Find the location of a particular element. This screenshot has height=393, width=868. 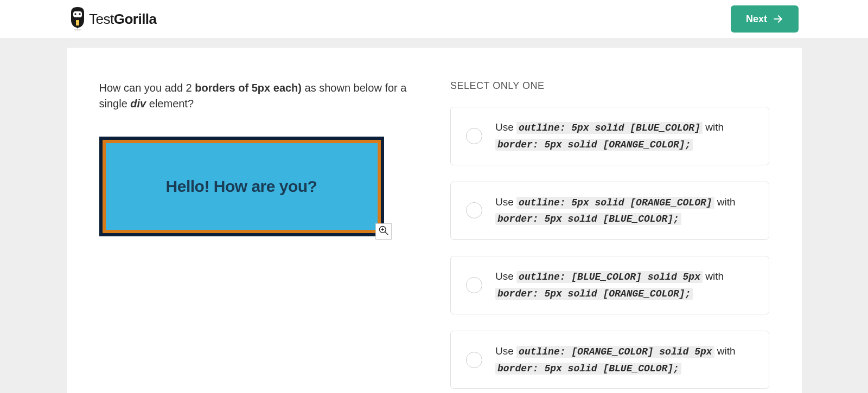

q-prefix: How can you add 2 is located at coordinates (148, 88).